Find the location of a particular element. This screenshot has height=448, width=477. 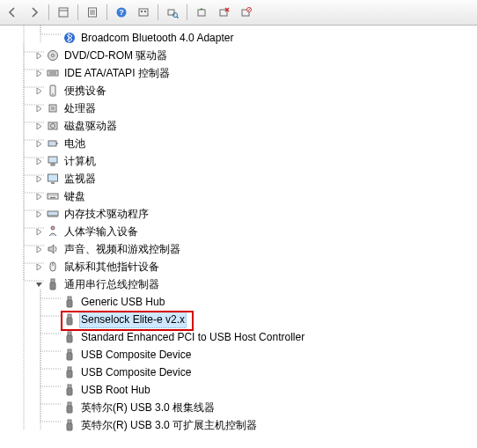

properties-button is located at coordinates (92, 12).